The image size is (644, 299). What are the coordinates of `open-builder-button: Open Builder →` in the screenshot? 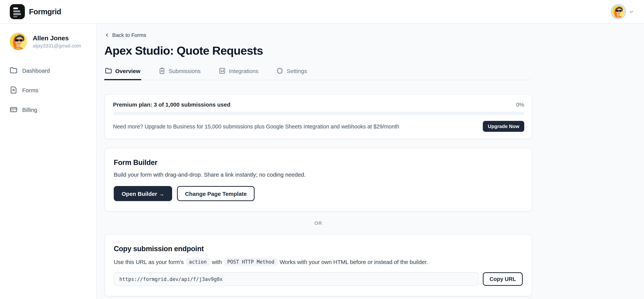 It's located at (143, 194).